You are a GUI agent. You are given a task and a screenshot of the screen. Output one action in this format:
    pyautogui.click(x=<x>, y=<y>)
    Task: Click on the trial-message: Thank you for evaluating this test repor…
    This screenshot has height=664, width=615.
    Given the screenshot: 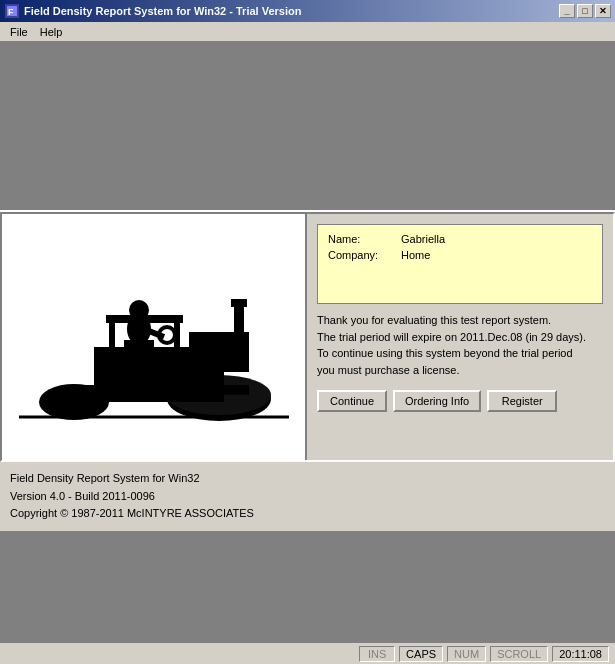 What is the action you would take?
    pyautogui.click(x=460, y=345)
    